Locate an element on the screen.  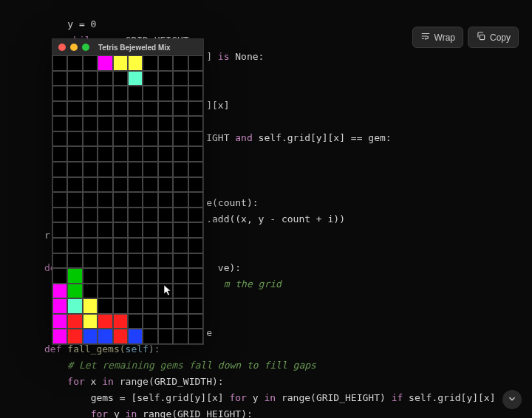
code-line: gems = [self.grid[y][x] for y in range(G… is located at coordinates (270, 397).